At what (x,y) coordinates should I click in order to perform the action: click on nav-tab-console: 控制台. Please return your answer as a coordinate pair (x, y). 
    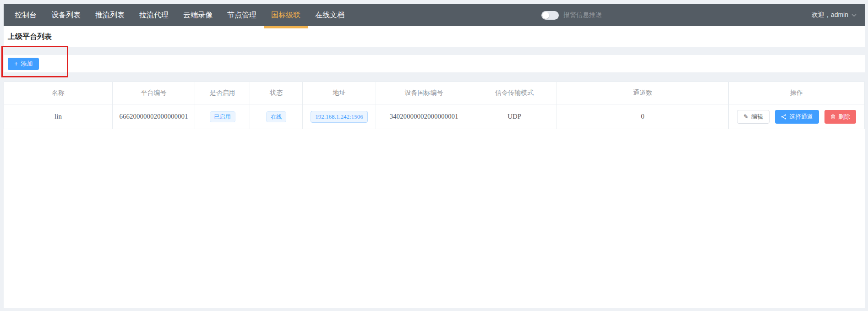
    Looking at the image, I should click on (26, 15).